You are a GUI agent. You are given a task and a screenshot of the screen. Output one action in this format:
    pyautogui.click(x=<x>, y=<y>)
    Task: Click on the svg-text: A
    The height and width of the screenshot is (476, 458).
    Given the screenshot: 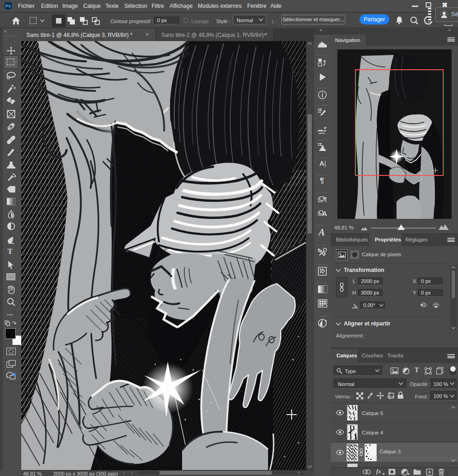 What is the action you would take?
    pyautogui.click(x=324, y=213)
    